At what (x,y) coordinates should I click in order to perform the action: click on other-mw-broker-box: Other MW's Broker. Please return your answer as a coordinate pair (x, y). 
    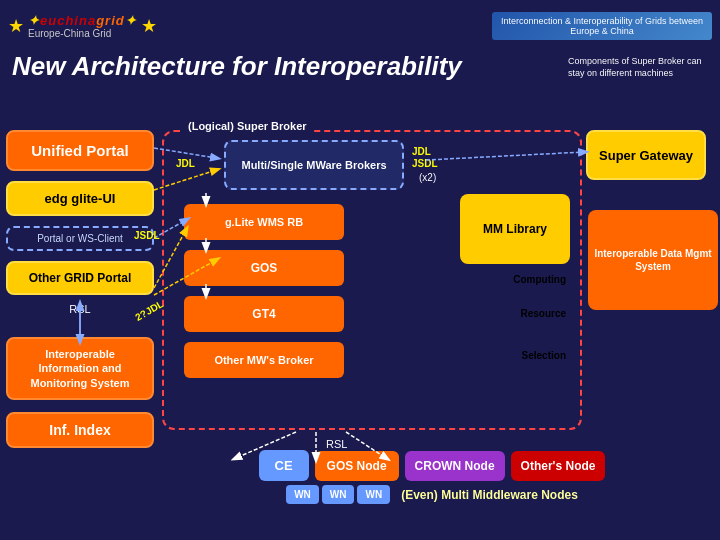
    Looking at the image, I should click on (264, 360).